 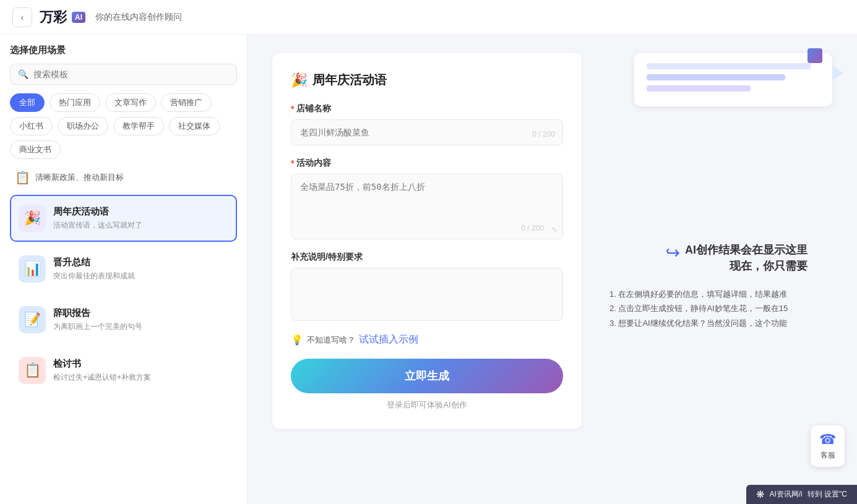 What do you see at coordinates (22, 17) in the screenshot?
I see `back-icon: ‹` at bounding box center [22, 17].